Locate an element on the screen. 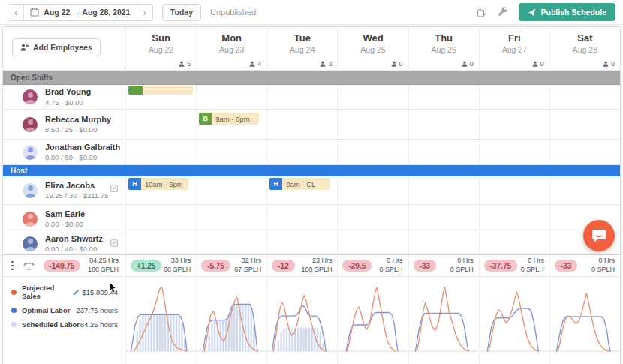 Image resolution: width=623 pixels, height=364 pixels. day-header-thu: Thu Aug 26 0 is located at coordinates (444, 48).